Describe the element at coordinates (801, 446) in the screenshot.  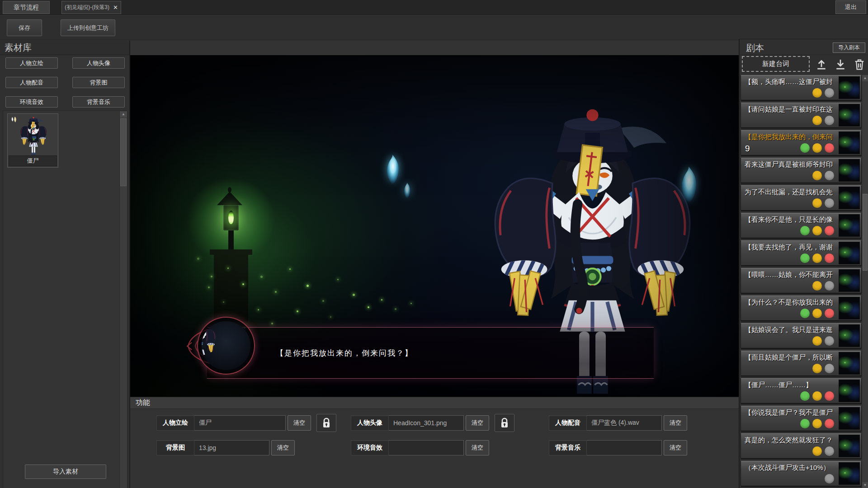
I see `script-line-item: 真是的，怎么突然就发狂了？` at that location.